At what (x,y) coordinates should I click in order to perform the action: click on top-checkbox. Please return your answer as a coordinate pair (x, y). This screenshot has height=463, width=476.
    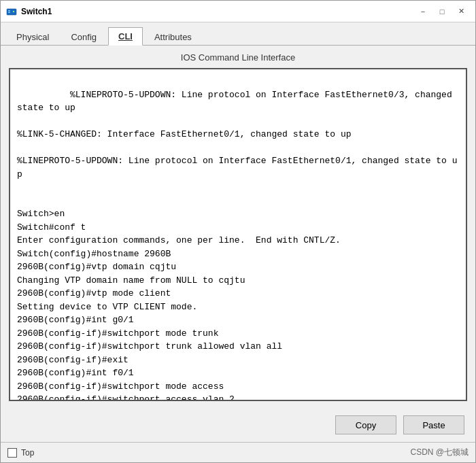
    Looking at the image, I should click on (12, 453).